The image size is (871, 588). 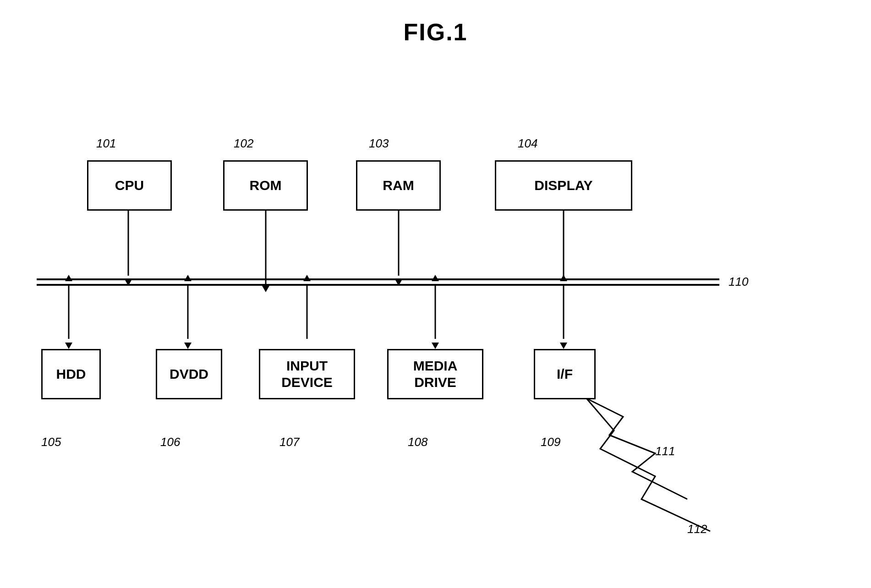 I want to click on page-title: FIG.1, so click(x=435, y=23).